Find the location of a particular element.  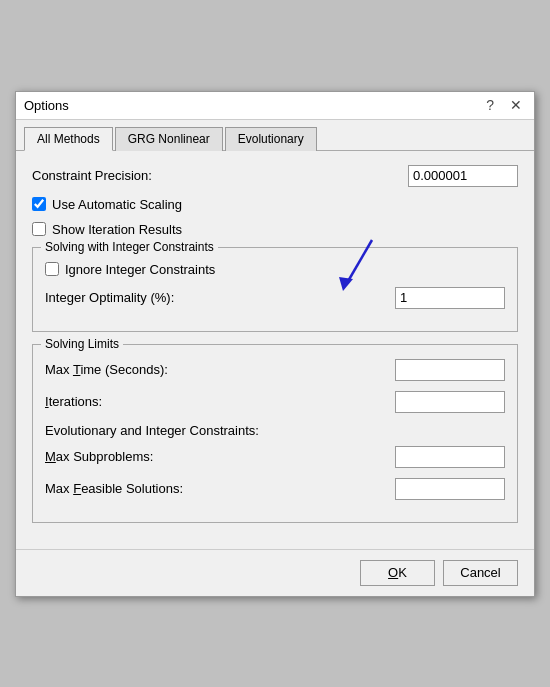

ignore-integer-checkbox is located at coordinates (52, 269).